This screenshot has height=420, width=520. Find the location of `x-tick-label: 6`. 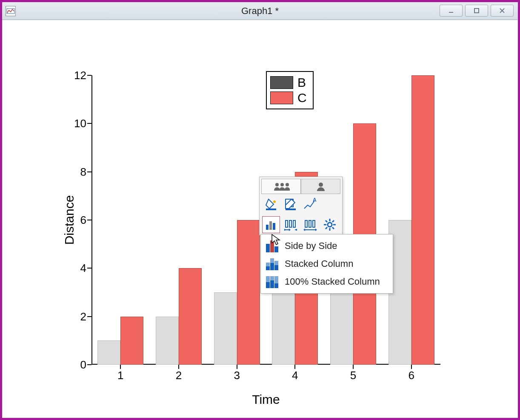

x-tick-label: 6 is located at coordinates (411, 375).